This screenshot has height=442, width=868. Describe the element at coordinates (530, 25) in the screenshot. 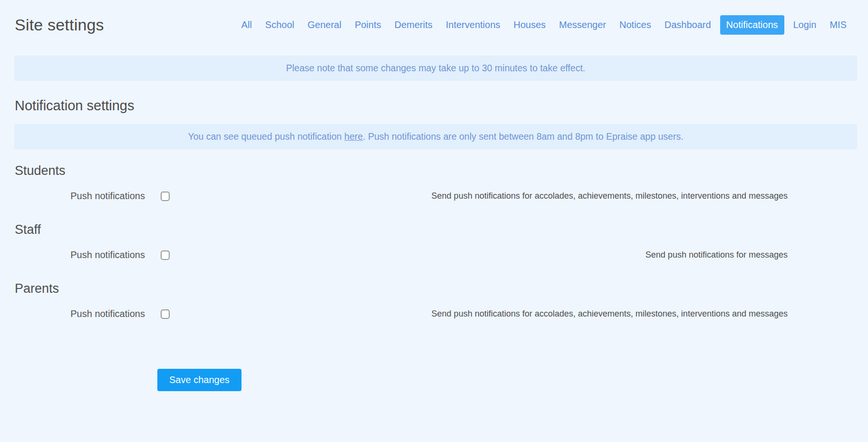

I see `nav-tab-houses: Houses` at that location.